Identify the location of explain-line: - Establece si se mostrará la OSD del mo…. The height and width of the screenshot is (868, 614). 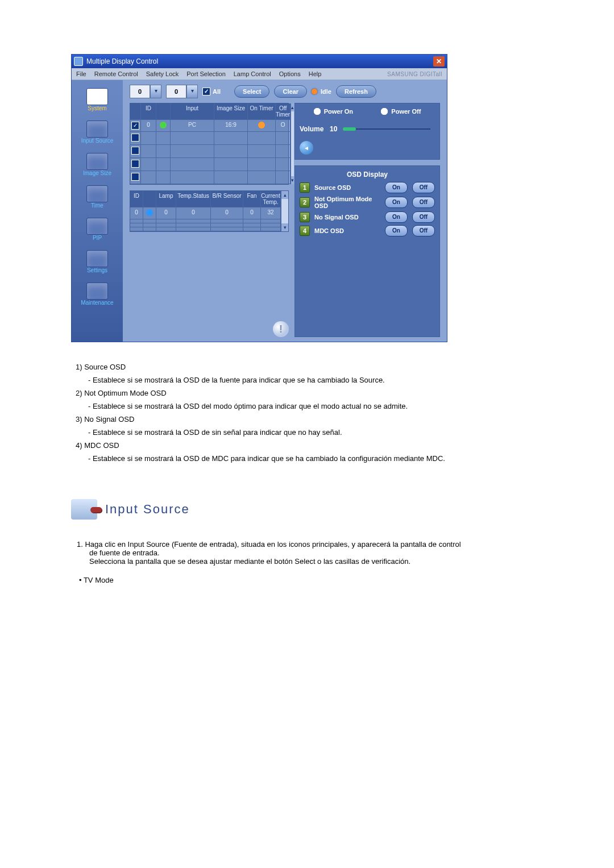
(309, 406).